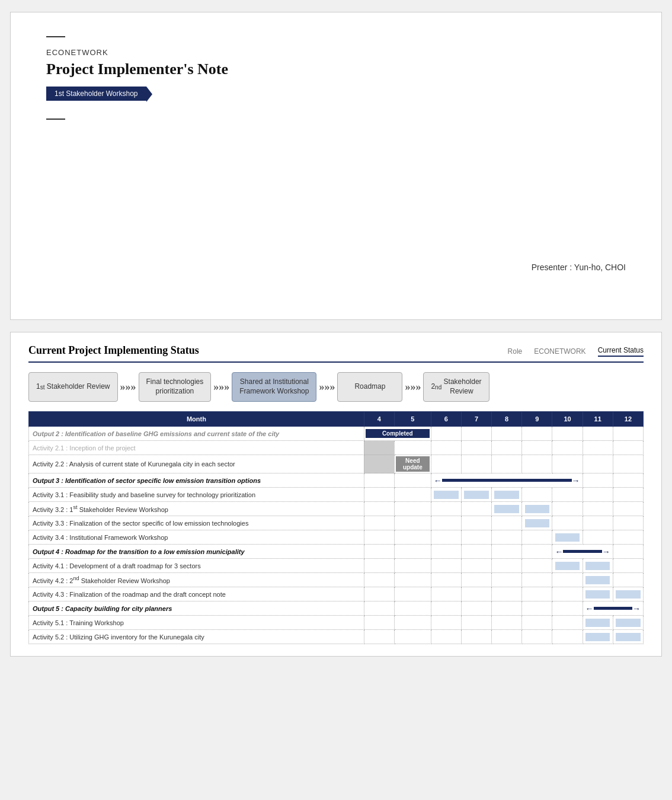  What do you see at coordinates (197, 481) in the screenshot?
I see `output-3-label: Output 3 : Identification of sector spec…` at bounding box center [197, 481].